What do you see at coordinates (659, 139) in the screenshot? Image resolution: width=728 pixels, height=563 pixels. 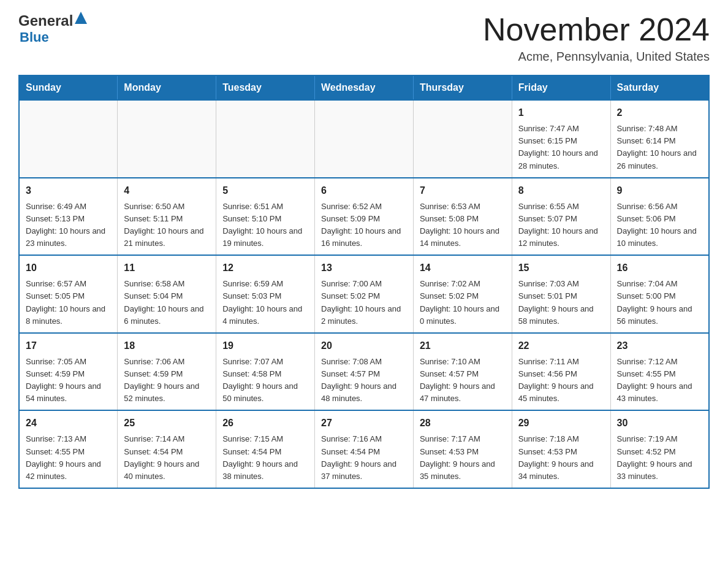 I see `calendar-cell: 2Sunrise: 7:48 AM Sunset: 6:14 PM Daylig…` at bounding box center [659, 139].